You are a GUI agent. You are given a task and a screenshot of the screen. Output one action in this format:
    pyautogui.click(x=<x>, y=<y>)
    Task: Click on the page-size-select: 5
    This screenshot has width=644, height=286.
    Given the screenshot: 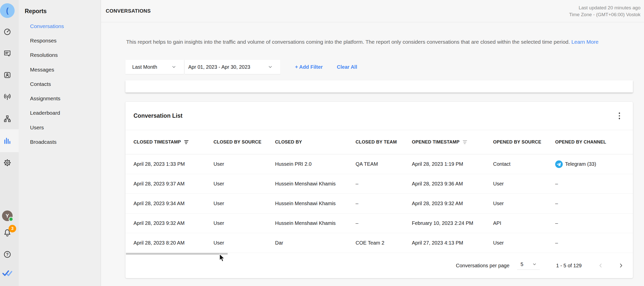 What is the action you would take?
    pyautogui.click(x=528, y=266)
    